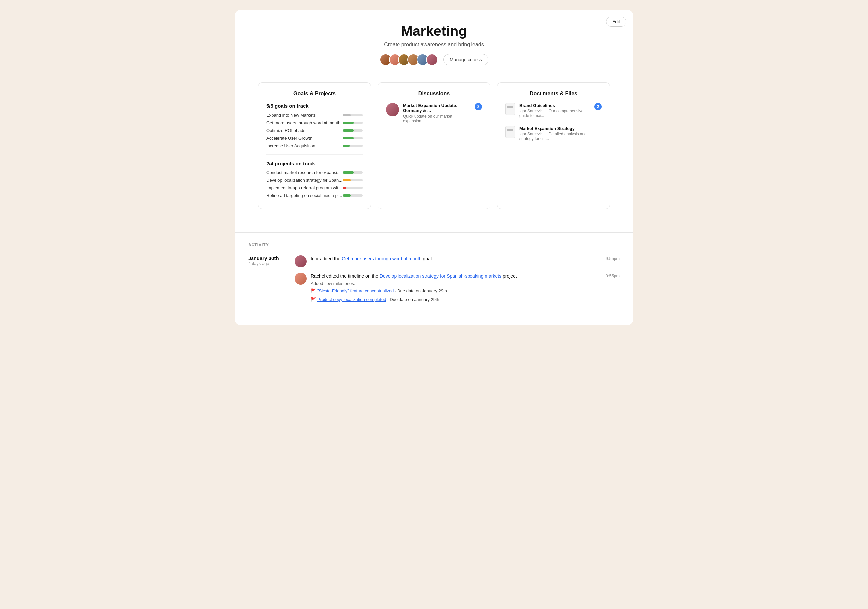  What do you see at coordinates (305, 188) in the screenshot?
I see `project-name: Implement in-app referral program wit...` at bounding box center [305, 188].